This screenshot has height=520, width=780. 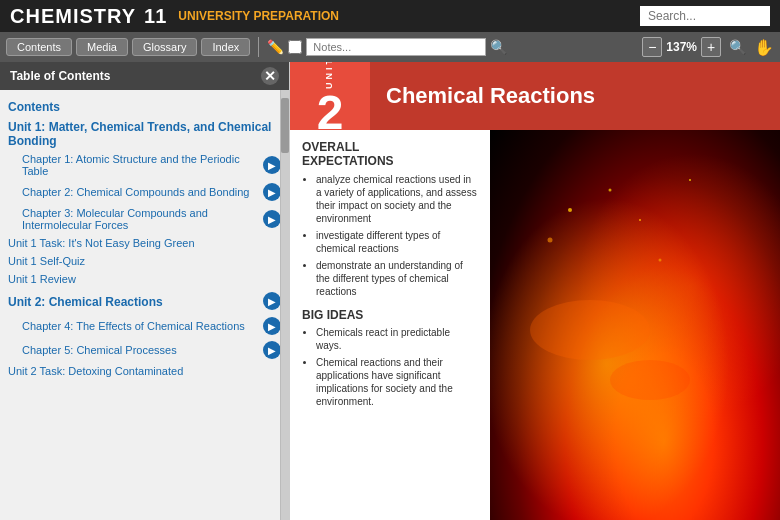 What do you see at coordinates (482, 96) in the screenshot?
I see `unit-title: Chemical Reactions` at bounding box center [482, 96].